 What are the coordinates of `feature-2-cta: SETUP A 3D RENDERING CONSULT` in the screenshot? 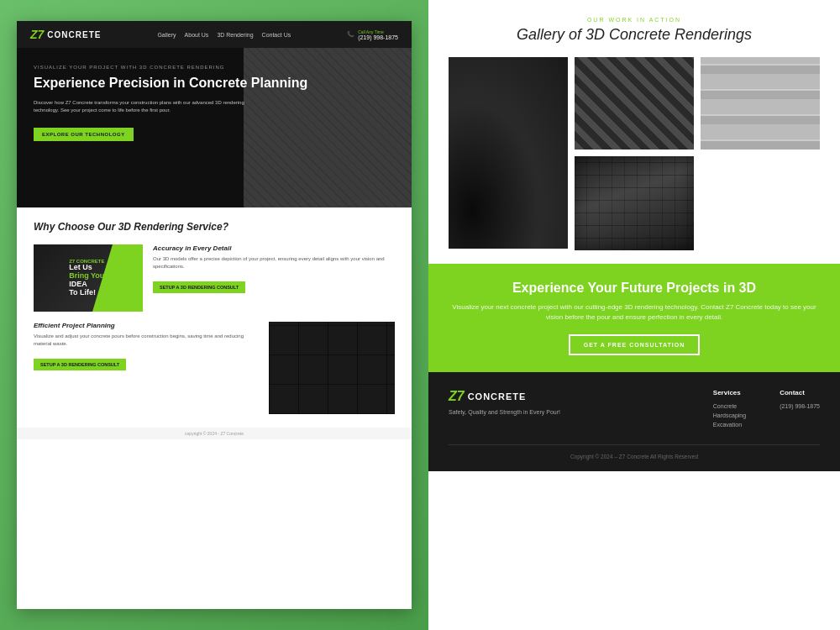 It's located at (80, 365).